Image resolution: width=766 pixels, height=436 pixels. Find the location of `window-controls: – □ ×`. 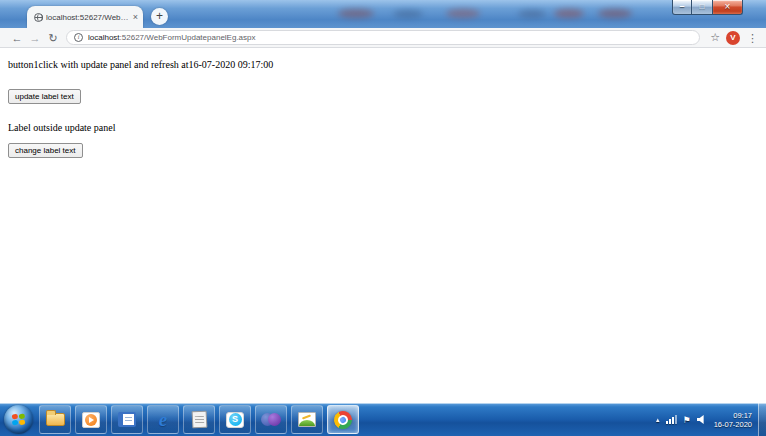

window-controls: – □ × is located at coordinates (708, 8).